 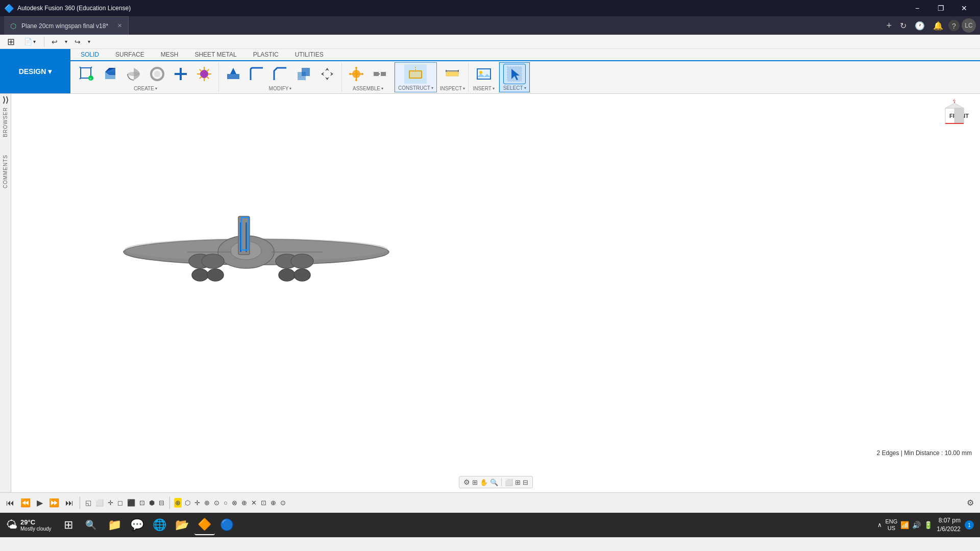 What do you see at coordinates (161, 503) in the screenshot?
I see `timeline-tool-8: ⊟` at bounding box center [161, 503].